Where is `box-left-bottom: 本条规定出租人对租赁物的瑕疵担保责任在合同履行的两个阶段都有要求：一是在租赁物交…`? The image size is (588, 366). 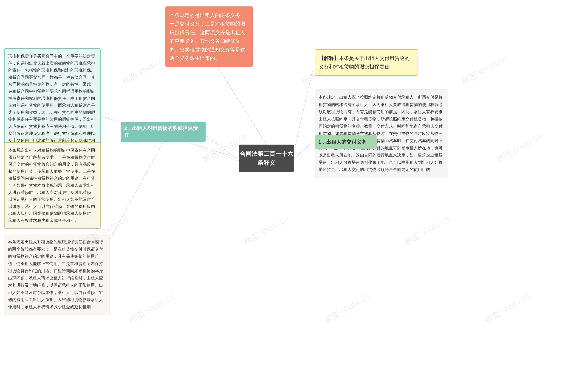
box-left-bottom: 本条规定出租人对租赁物的瑕疵担保责任在合同履行的两个阶段都有要求：一是在租赁物交… is located at coordinates (52, 185).